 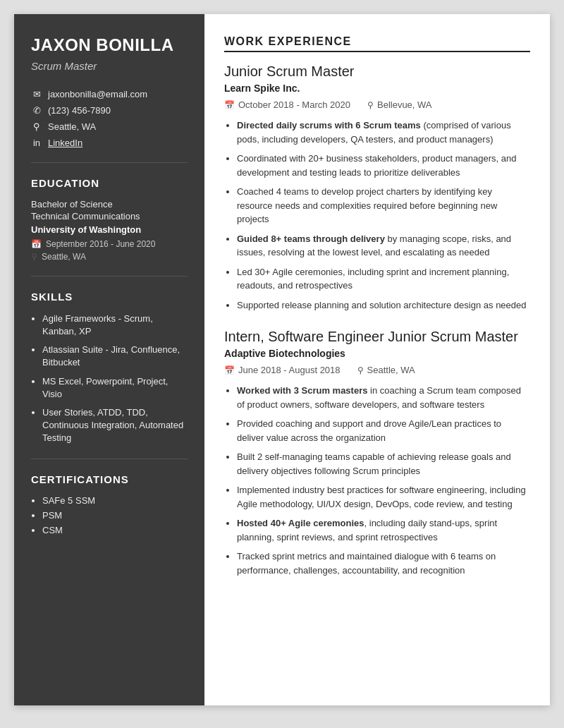 I want to click on job-meta-1: 📅 October 2018 - March 2020 ⚲ Bellevue, …, so click(x=377, y=104).